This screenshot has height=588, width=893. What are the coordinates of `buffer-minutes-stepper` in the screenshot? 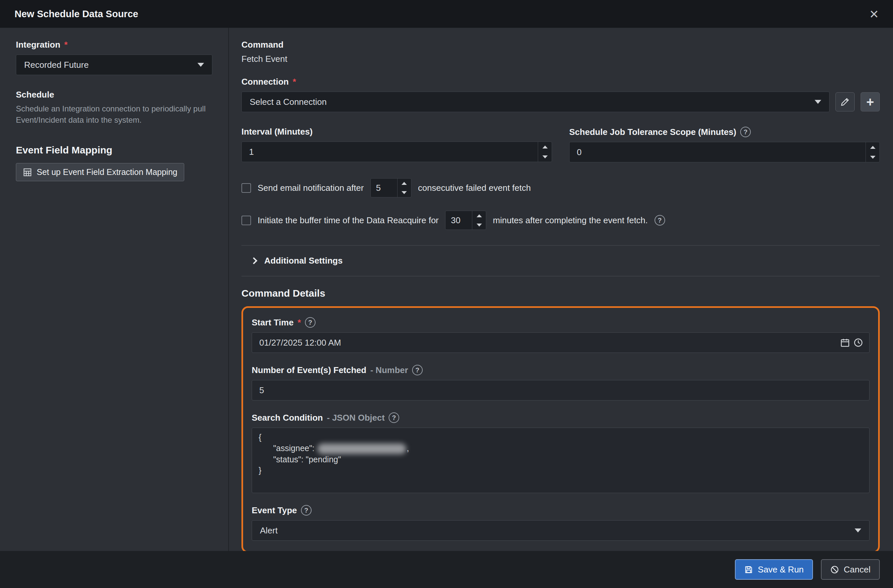 It's located at (479, 220).